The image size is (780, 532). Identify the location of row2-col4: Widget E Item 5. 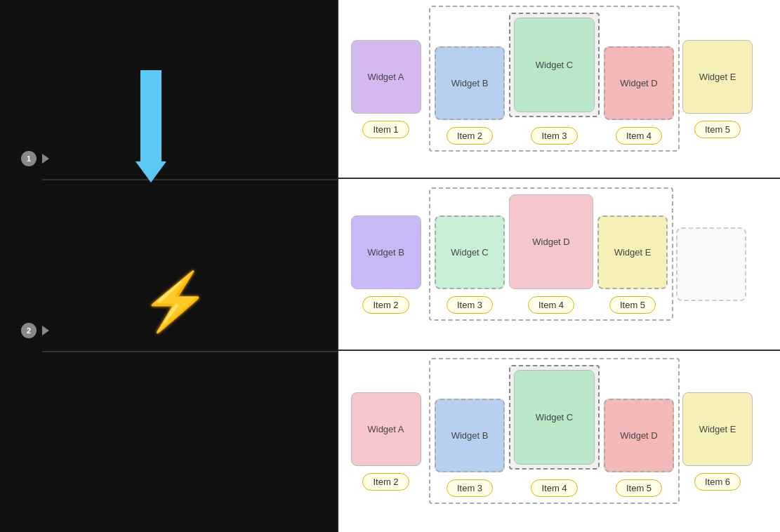
(633, 265).